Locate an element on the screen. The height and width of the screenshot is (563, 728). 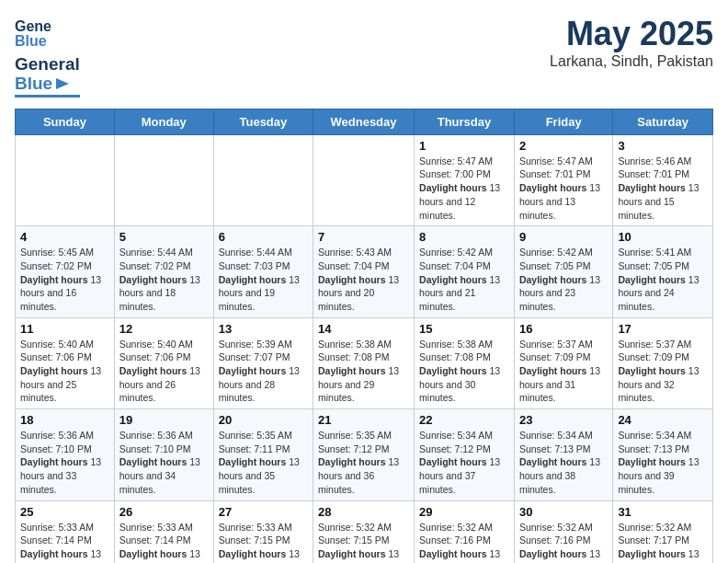
day-number: 16 is located at coordinates (563, 329).